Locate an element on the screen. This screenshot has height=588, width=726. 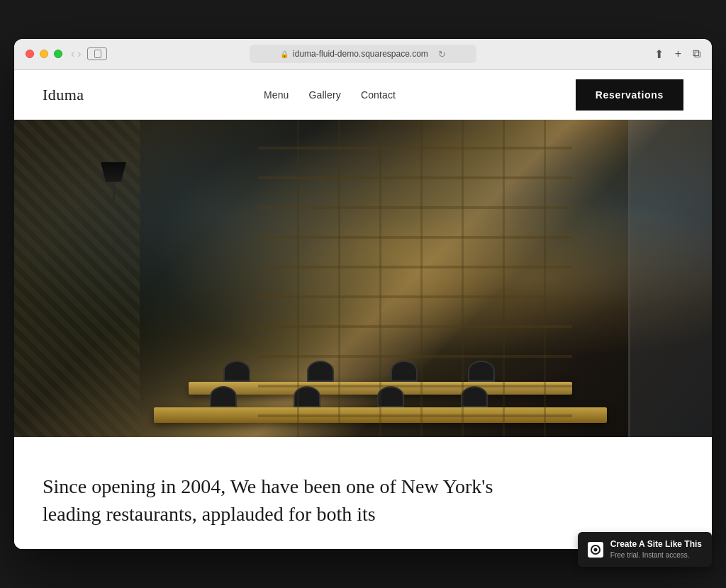
tabs-icon: ⧉ is located at coordinates (696, 54).